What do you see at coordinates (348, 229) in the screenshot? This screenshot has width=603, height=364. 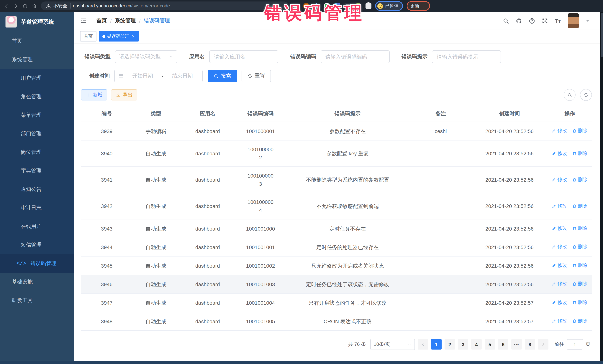 I see `row-hint: 定时任务不存在` at bounding box center [348, 229].